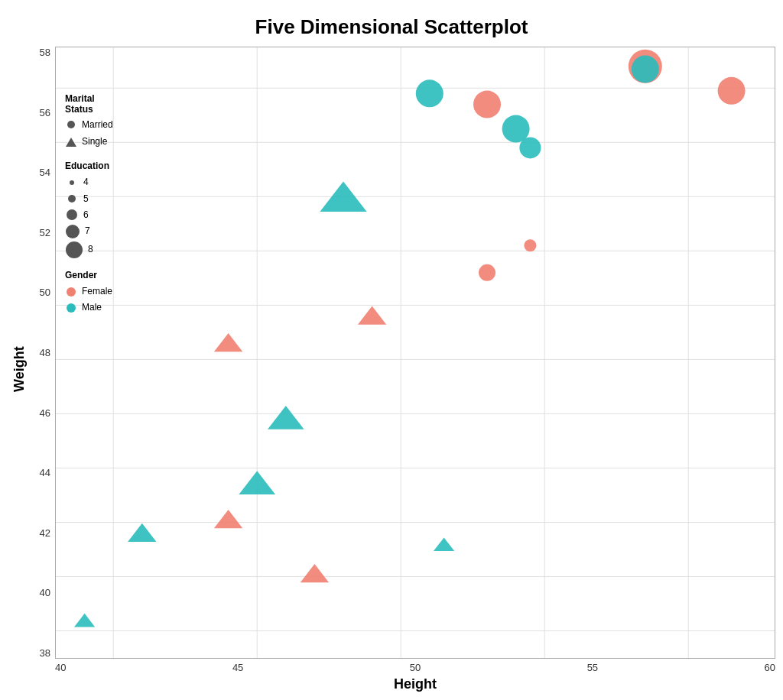 The height and width of the screenshot is (700, 783). I want to click on y-ticks: 5856545250484644424038, so click(43, 353).